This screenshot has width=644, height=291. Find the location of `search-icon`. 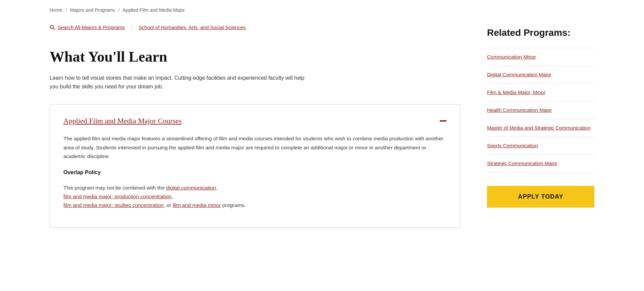

search-icon is located at coordinates (52, 27).